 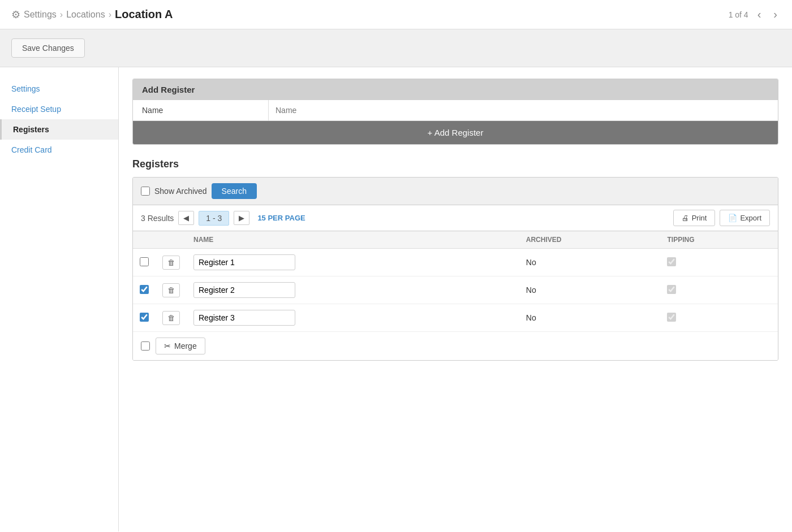 What do you see at coordinates (699, 218) in the screenshot?
I see `print-label: Print` at bounding box center [699, 218].